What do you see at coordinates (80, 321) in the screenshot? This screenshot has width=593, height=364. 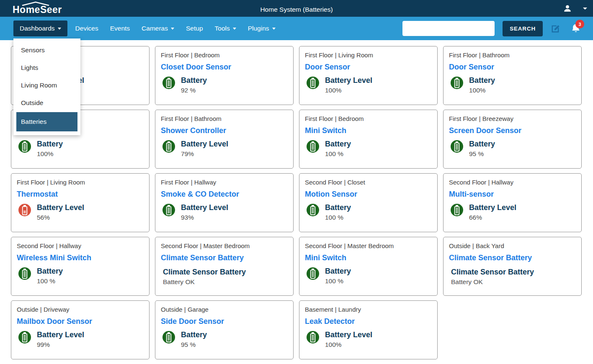 I see `device-name: Mailbox Door Sensor` at bounding box center [80, 321].